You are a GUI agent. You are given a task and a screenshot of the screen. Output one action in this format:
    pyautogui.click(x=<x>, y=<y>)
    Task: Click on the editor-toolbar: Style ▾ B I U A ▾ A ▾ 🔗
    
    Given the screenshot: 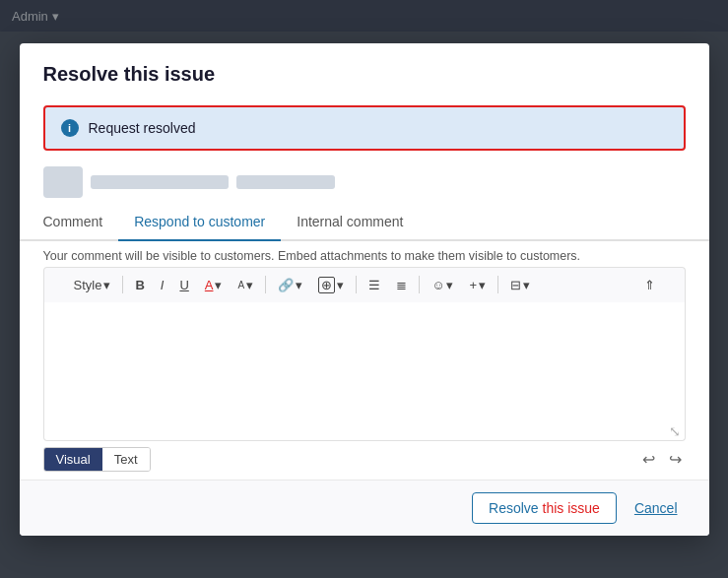 What is the action you would take?
    pyautogui.click(x=364, y=285)
    